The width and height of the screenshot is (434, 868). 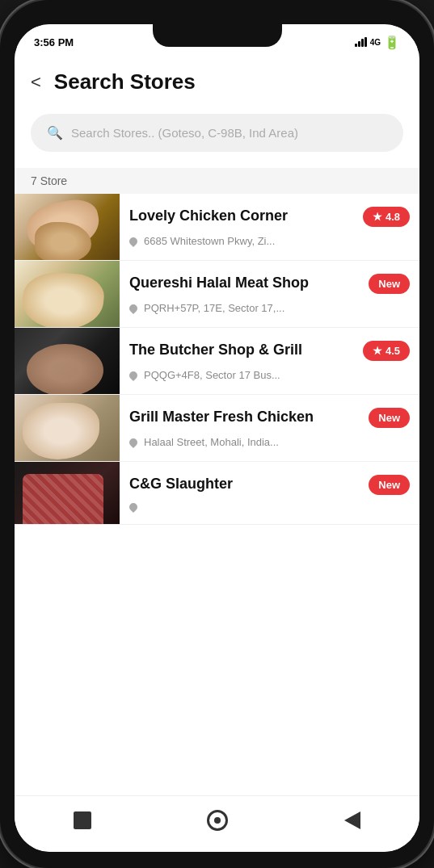 I want to click on bottom-nav, so click(x=217, y=824).